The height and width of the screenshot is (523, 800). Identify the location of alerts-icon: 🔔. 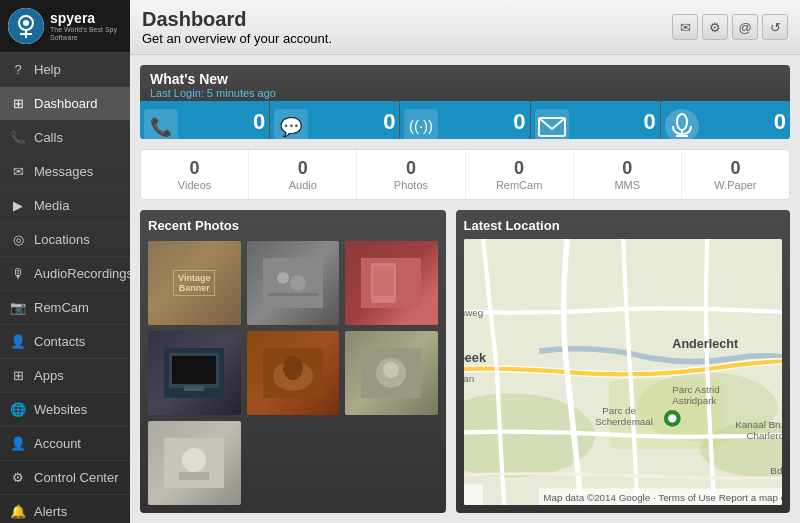
(18, 512).